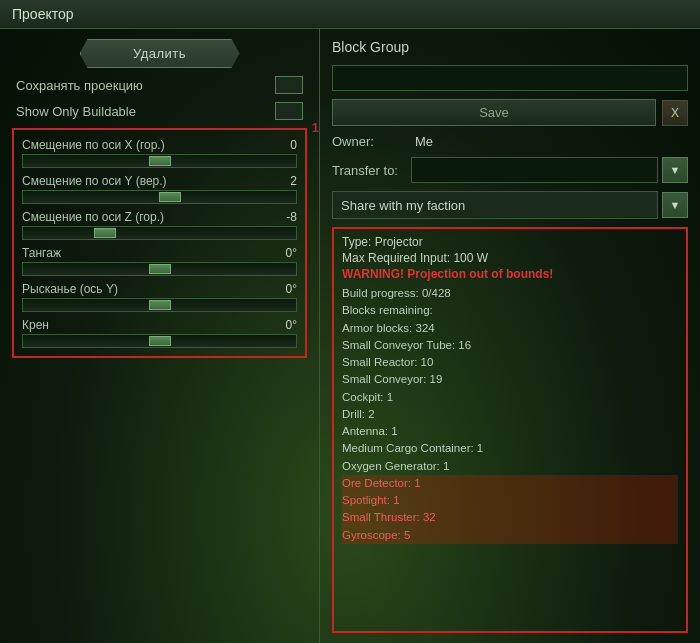 Image resolution: width=700 pixels, height=643 pixels. What do you see at coordinates (160, 189) in the screenshot?
I see `slider-y: Смещение по оси Y (вер.) 2` at bounding box center [160, 189].